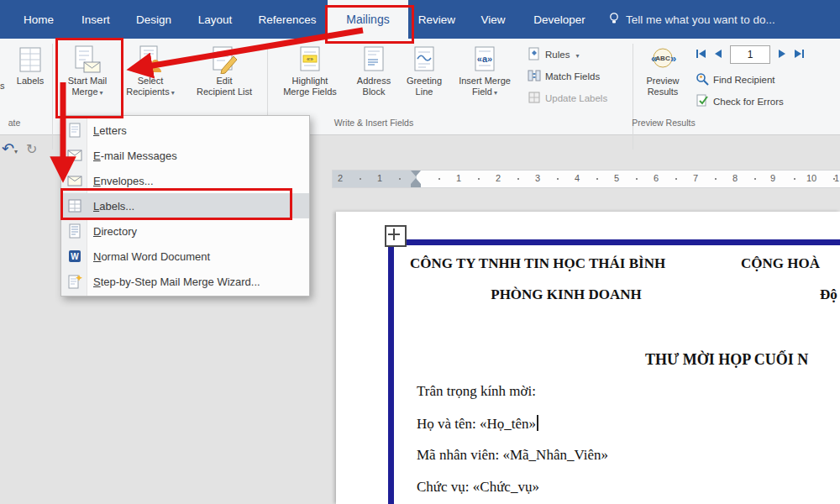  Describe the element at coordinates (374, 78) in the screenshot. I see `address-block-button: Address Block` at that location.